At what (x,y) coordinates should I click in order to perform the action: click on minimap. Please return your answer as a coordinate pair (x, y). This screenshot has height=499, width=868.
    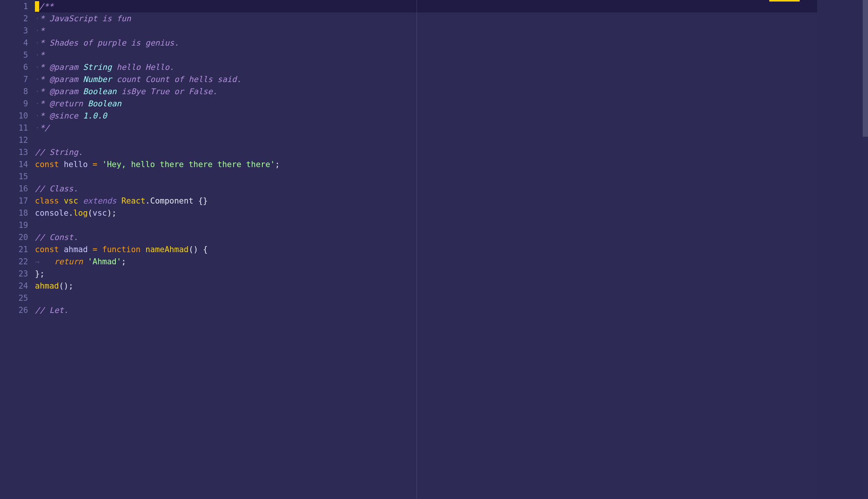
    Looking at the image, I should click on (840, 250).